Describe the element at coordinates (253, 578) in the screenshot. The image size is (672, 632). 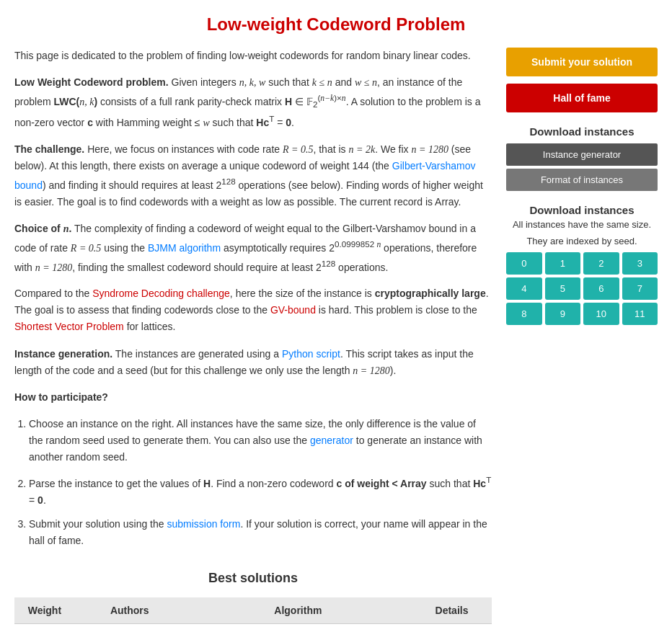
I see `best-solutions-title: Best solutions` at that location.